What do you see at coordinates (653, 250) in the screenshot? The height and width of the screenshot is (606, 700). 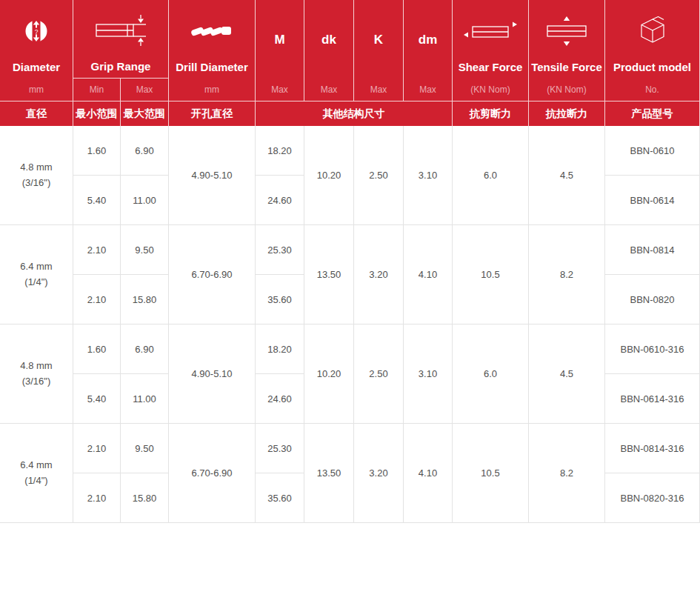 I see `product-model-cell: BBN-0814` at bounding box center [653, 250].